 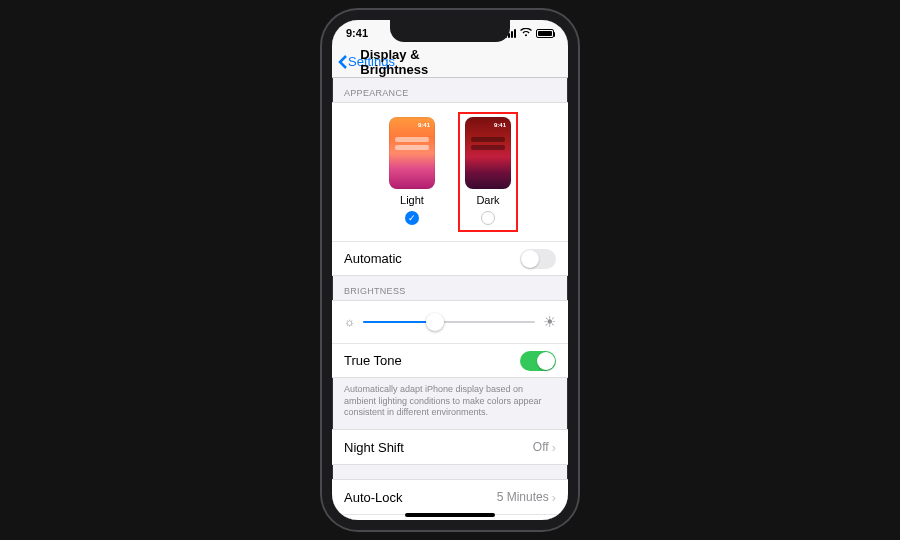 What do you see at coordinates (450, 447) in the screenshot?
I see `night-shift-row: Night Shift Off ›` at bounding box center [450, 447].